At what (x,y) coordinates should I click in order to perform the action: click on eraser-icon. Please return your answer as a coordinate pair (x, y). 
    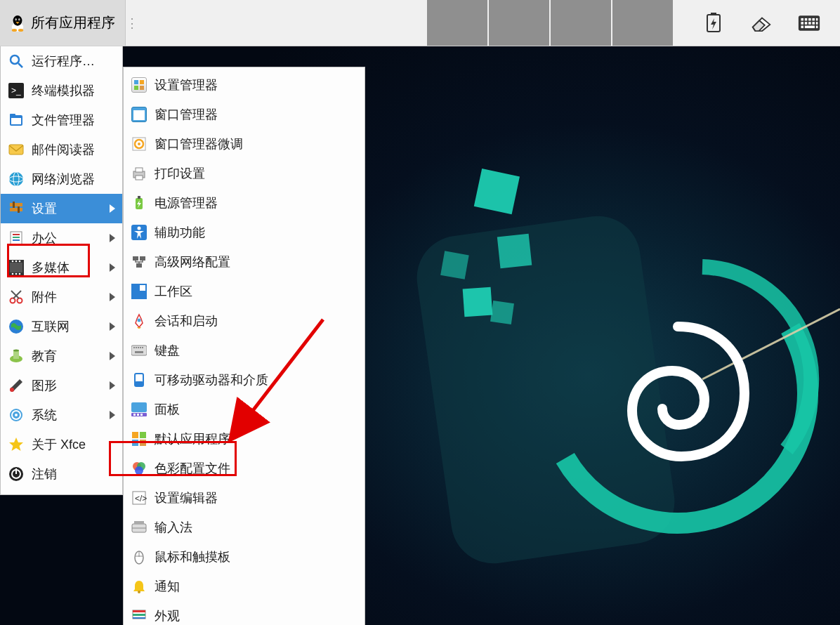
    Looking at the image, I should click on (761, 23).